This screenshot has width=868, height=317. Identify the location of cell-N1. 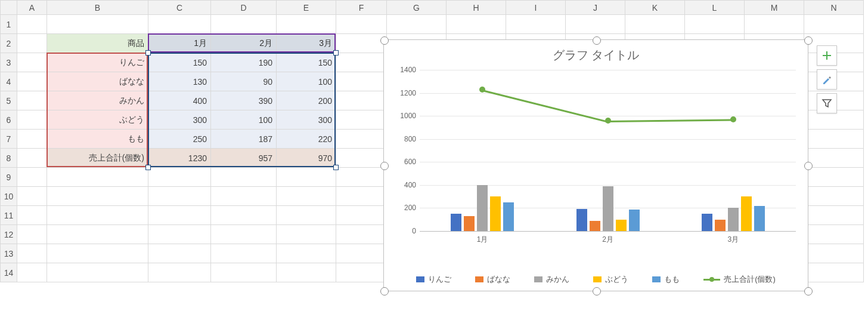
(834, 24).